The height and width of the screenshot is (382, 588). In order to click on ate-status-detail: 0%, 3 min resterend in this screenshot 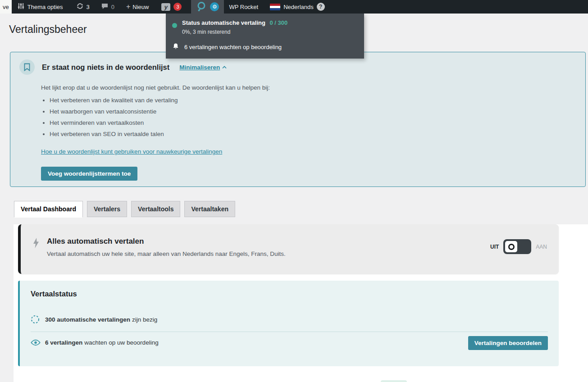, I will do `click(235, 32)`.